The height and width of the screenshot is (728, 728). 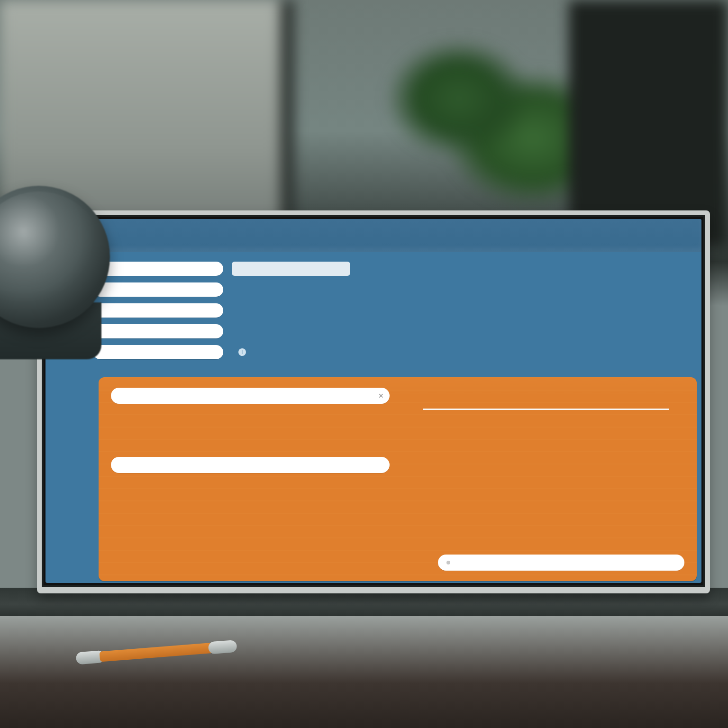 I want to click on upper-right-blank, so click(x=519, y=310).